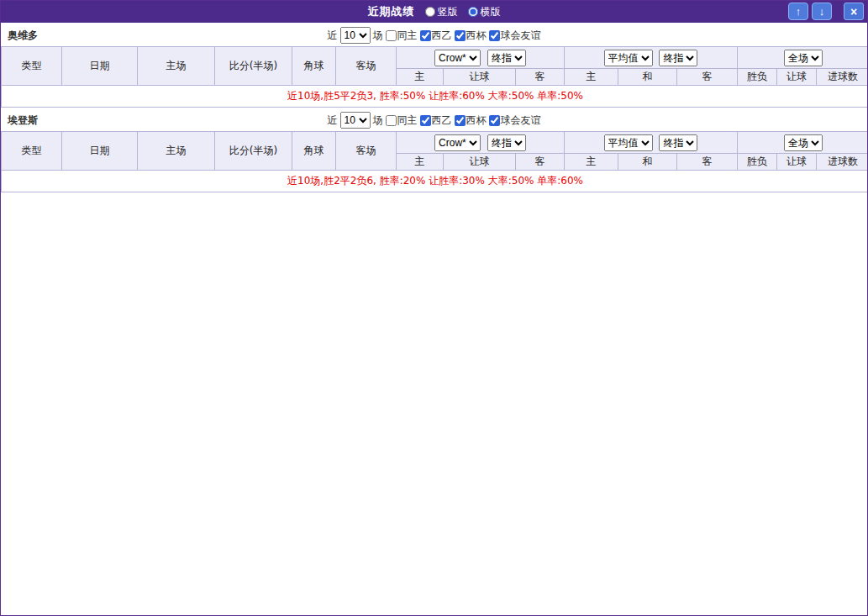 This screenshot has height=616, width=868. Describe the element at coordinates (491, 12) in the screenshot. I see `horizontal-layout-label: 横版` at that location.